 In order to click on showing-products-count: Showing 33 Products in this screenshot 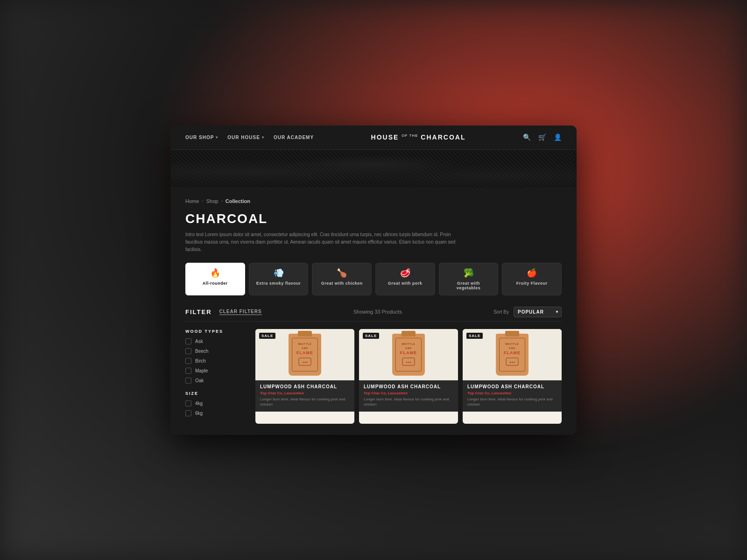, I will do `click(378, 312)`.